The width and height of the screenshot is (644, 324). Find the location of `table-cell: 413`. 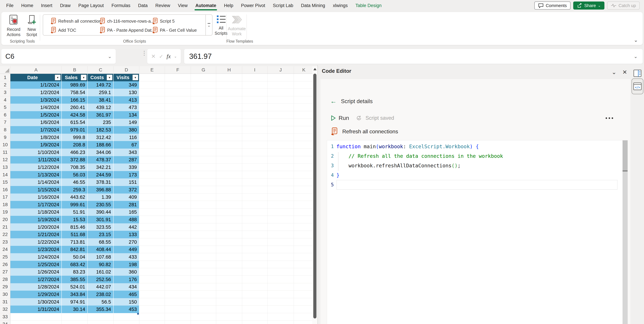

table-cell: 413 is located at coordinates (126, 100).